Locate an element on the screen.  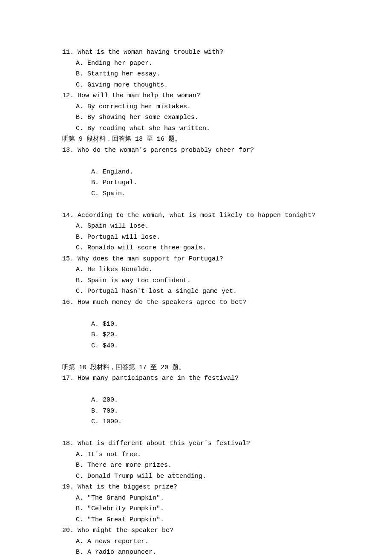
q17-options: A. 200. B. 700. C. 1000. is located at coordinates (196, 411).